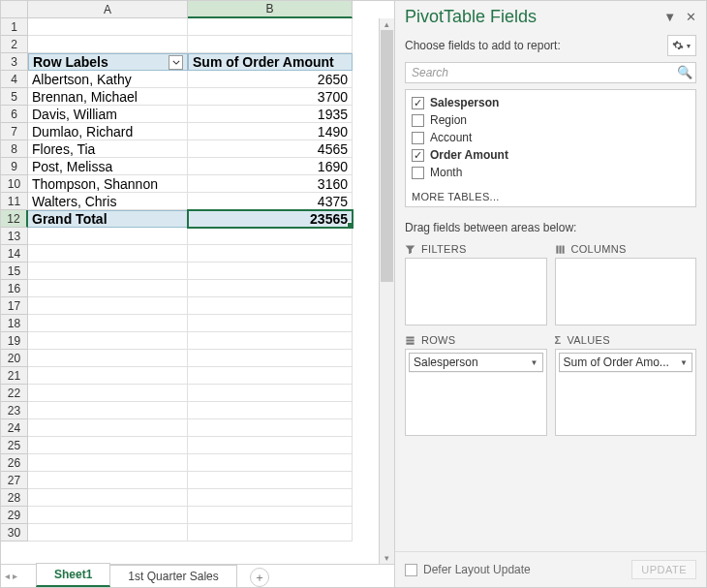 The image size is (707, 588). Describe the element at coordinates (108, 97) in the screenshot. I see `pivot-row-label: Brennan, Michael` at that location.